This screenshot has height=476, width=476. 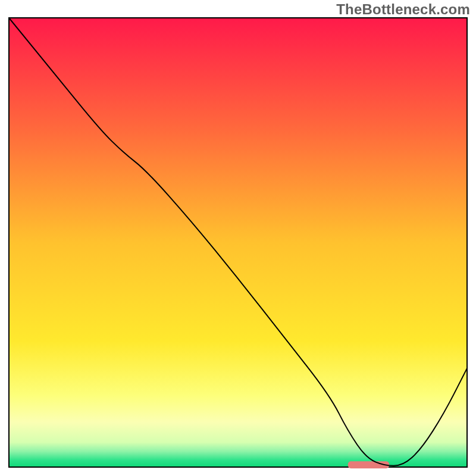 What do you see at coordinates (403, 10) in the screenshot?
I see `watermark-label: TheBottleneck.com` at bounding box center [403, 10].